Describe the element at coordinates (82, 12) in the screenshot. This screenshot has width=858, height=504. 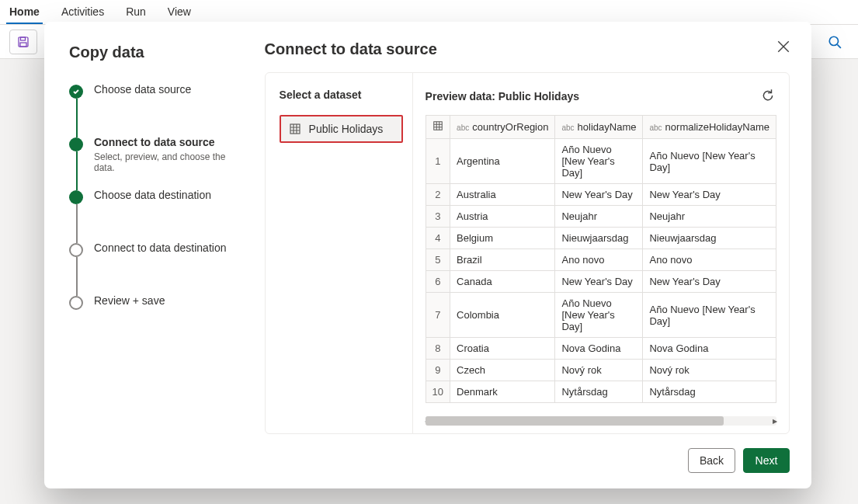
I see `ribbon-tab-activities: Activities` at that location.